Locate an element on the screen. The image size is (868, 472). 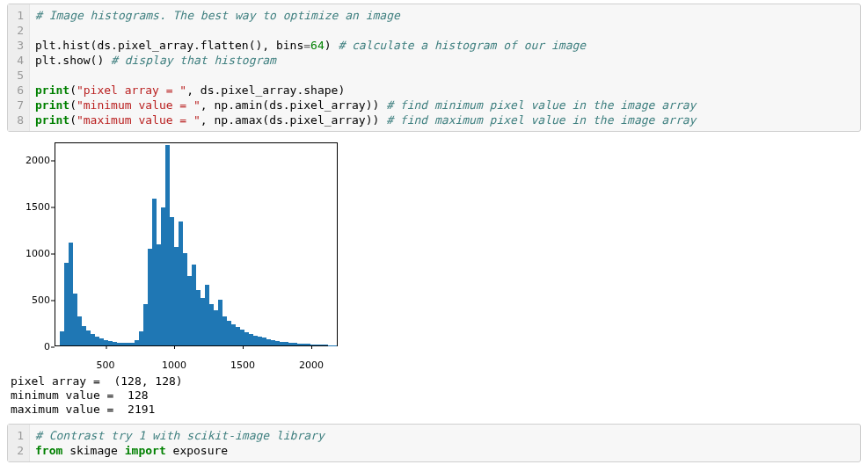
line-number: 8 is located at coordinates (18, 120).